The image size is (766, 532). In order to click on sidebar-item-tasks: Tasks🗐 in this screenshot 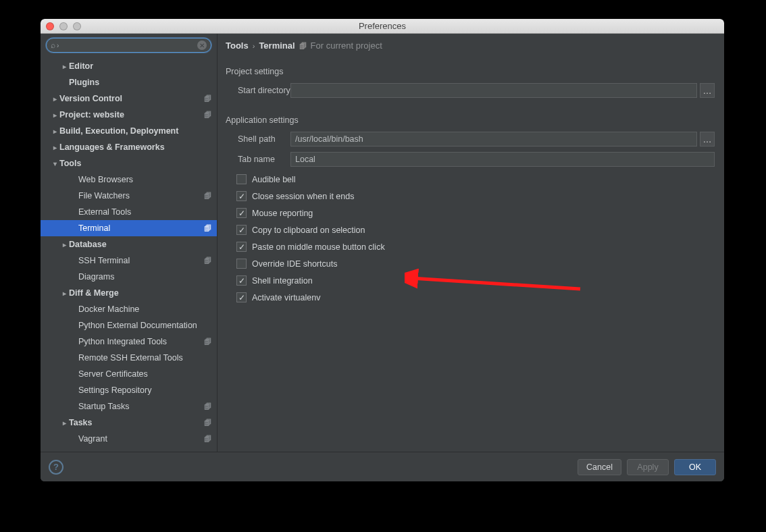, I will do `click(128, 423)`.